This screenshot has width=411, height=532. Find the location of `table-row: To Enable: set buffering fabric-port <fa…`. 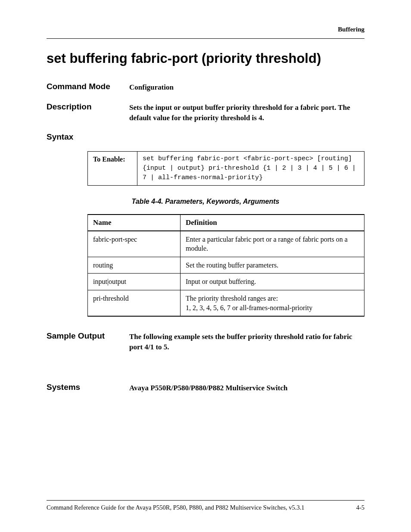

table-row: To Enable: set buffering fabric-port <fa… is located at coordinates (226, 168).